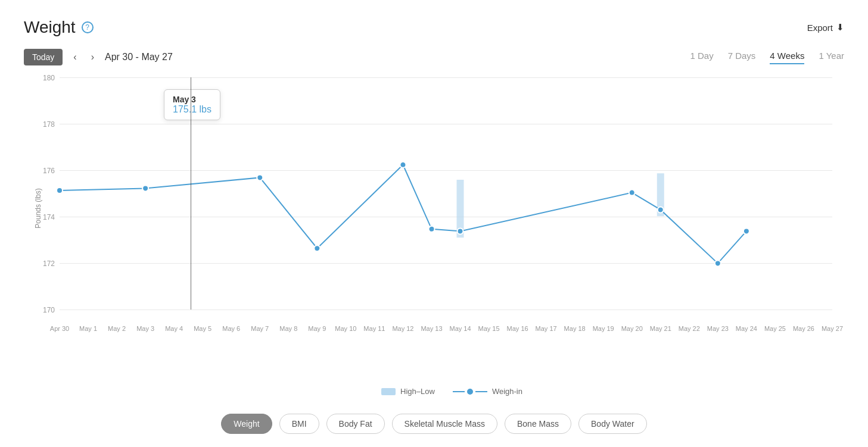 Image resolution: width=868 pixels, height=447 pixels. I want to click on metric-pill-body-fat: Body Fat, so click(356, 424).